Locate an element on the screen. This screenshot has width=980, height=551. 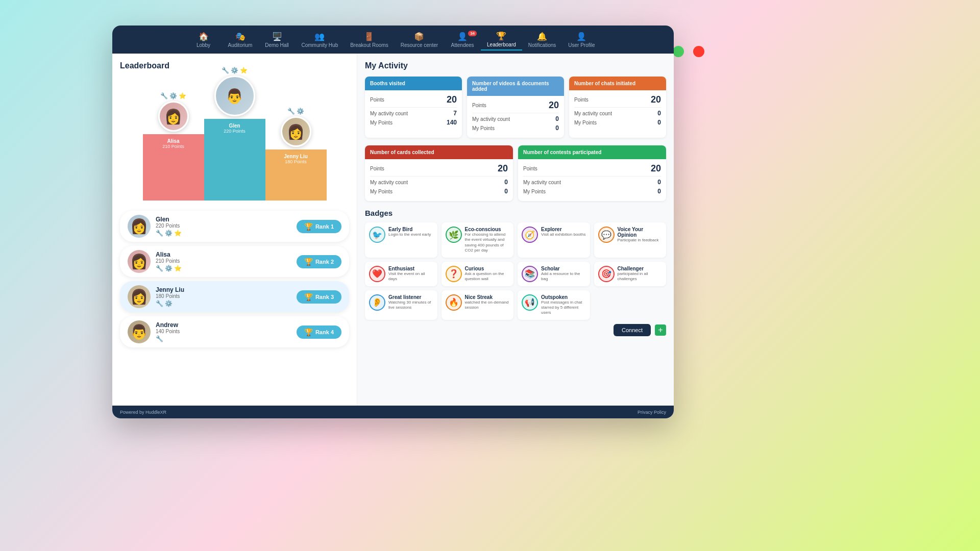
rank-avatar-4: 👨 is located at coordinates (139, 332).